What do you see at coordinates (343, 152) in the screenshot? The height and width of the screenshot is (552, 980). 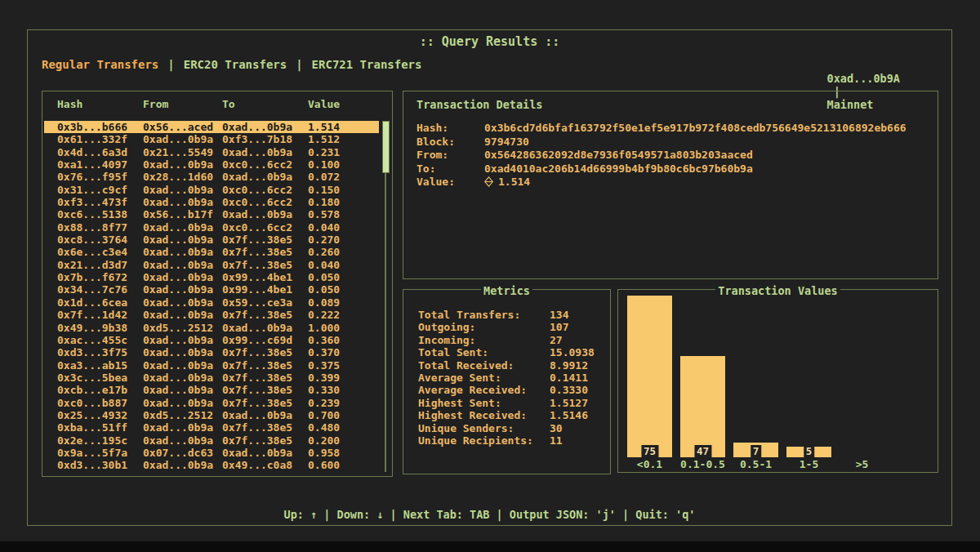 I see `cell-value: 0.231` at bounding box center [343, 152].